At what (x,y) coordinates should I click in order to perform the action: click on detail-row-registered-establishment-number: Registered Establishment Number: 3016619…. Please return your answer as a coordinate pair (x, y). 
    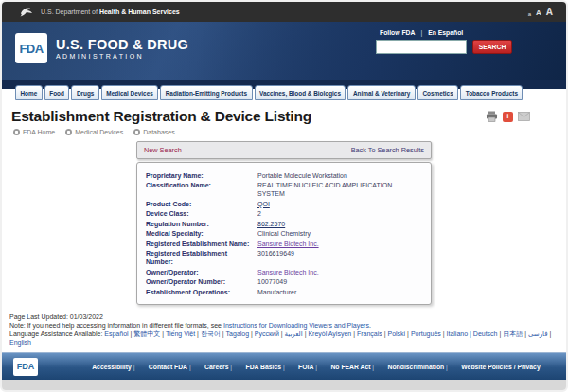
    Looking at the image, I should click on (284, 258).